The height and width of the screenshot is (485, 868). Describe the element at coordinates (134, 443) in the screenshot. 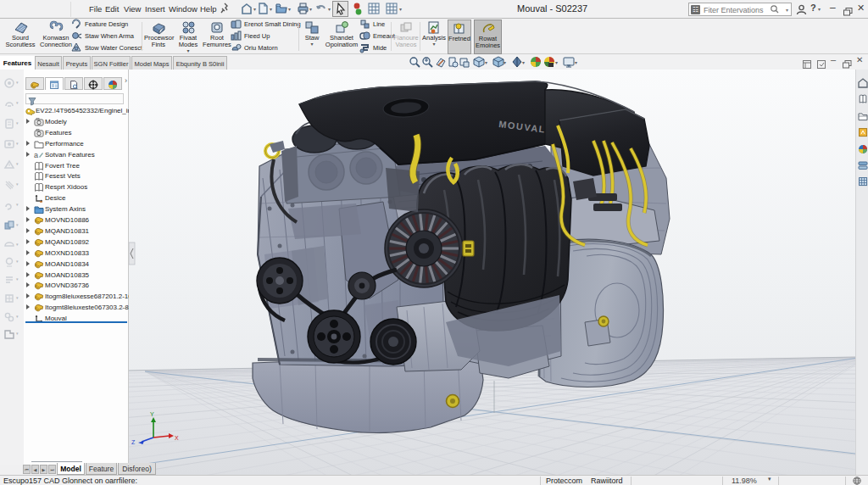

I see `svg-text: Z` at that location.